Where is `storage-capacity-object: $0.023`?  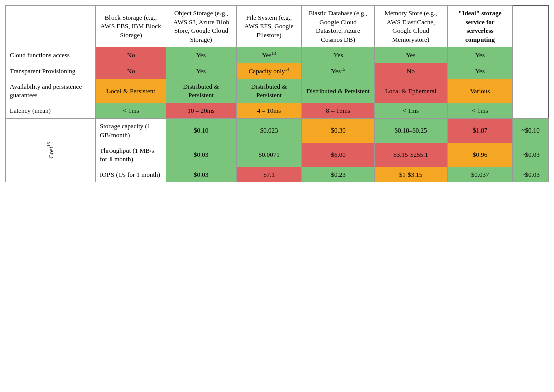 storage-capacity-object: $0.023 is located at coordinates (269, 130).